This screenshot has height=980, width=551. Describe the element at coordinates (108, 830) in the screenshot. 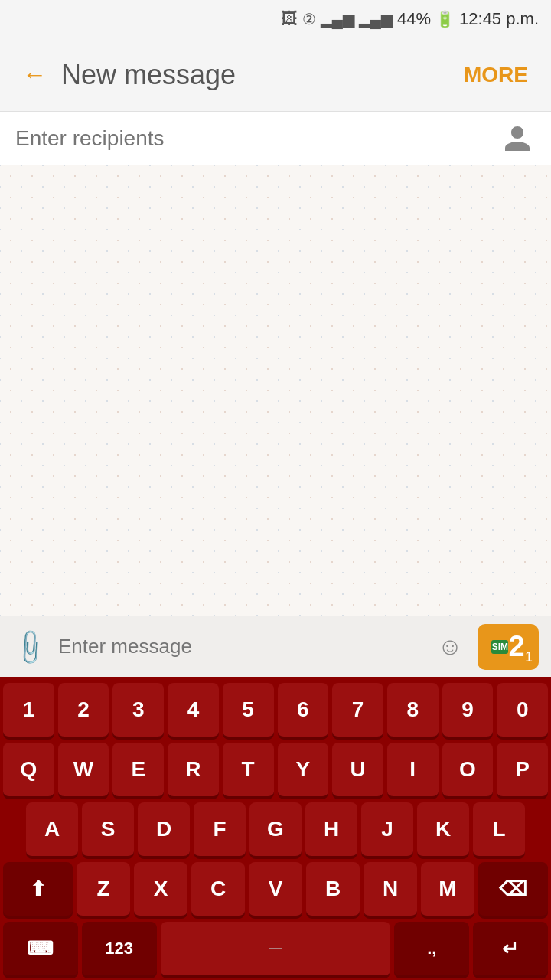

I see `key-s: S` at that location.